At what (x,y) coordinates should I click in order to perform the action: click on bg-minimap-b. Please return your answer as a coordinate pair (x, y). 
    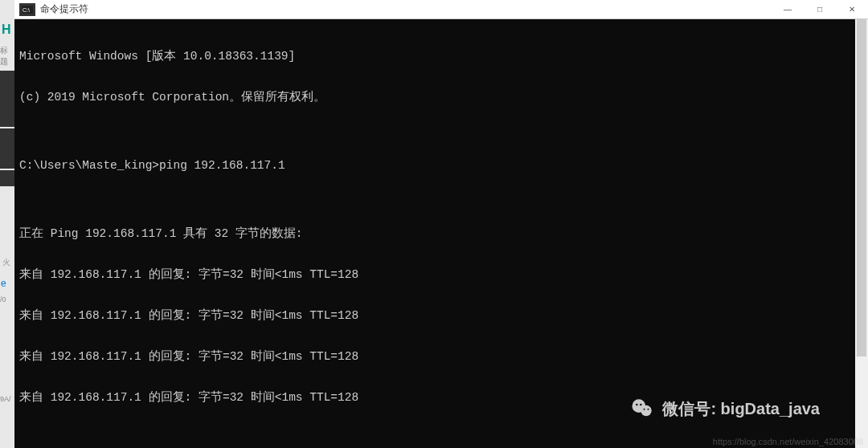
    Looking at the image, I should click on (7, 149).